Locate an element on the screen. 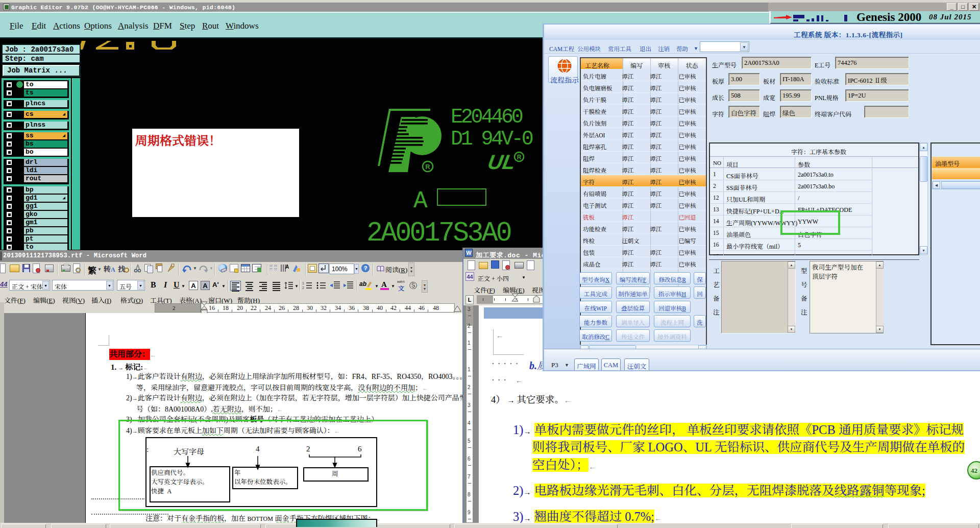 The image size is (980, 528). svg-text: A is located at coordinates (287, 267).